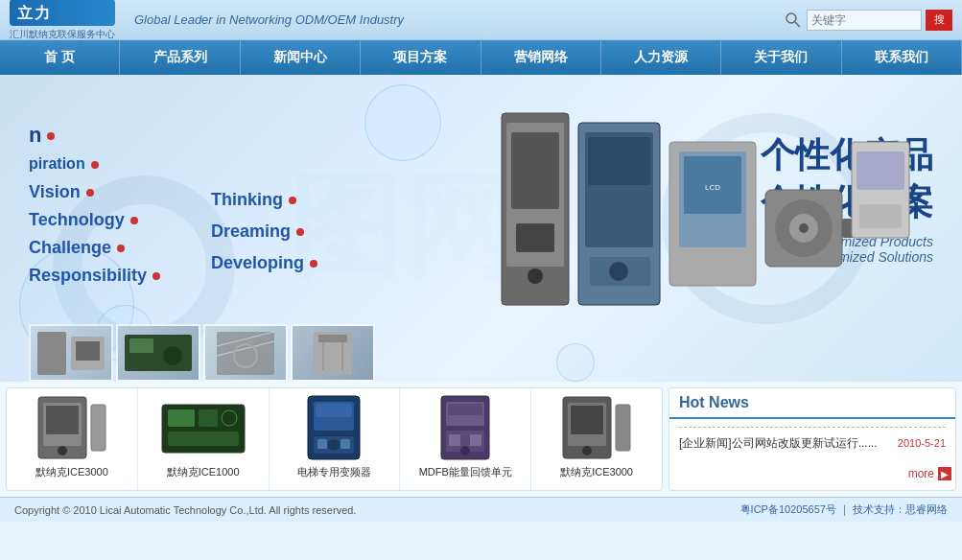  What do you see at coordinates (466, 439) in the screenshot?
I see `product-item-4: MDFB能量回馈单元` at bounding box center [466, 439].